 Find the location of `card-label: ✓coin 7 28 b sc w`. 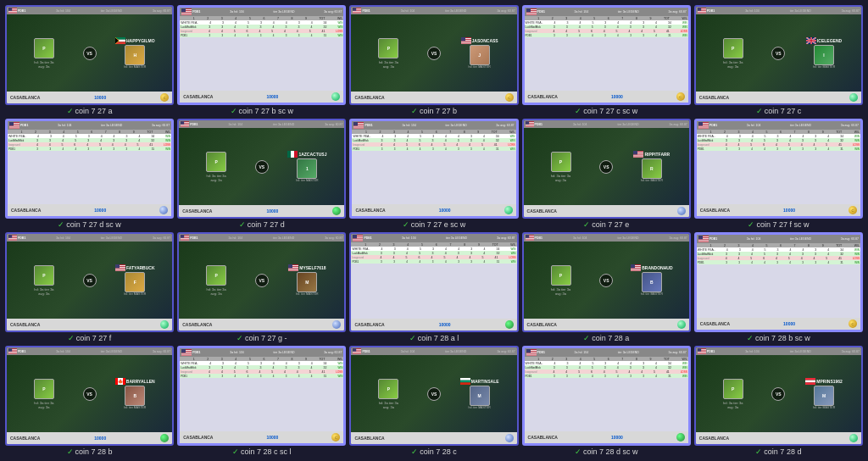

card-label: ✓coin 7 28 b sc w is located at coordinates (778, 338).